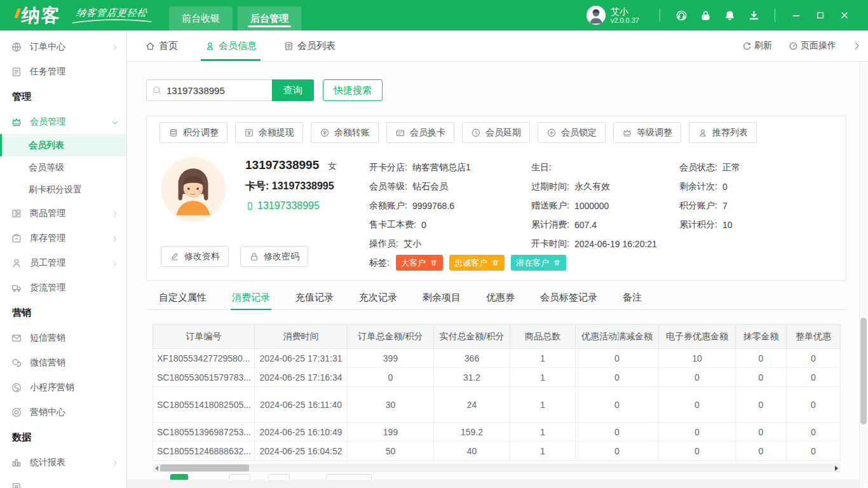 The width and height of the screenshot is (868, 488). What do you see at coordinates (64, 168) in the screenshot?
I see `sidebar-subitem-会员等级: 会员等级` at bounding box center [64, 168].